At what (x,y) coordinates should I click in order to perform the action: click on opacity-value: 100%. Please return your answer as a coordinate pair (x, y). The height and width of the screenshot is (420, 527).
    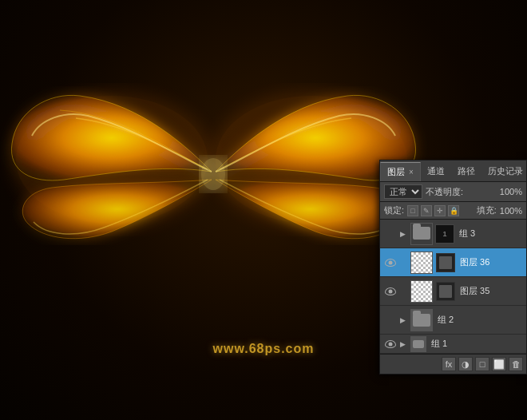
    Looking at the image, I should click on (511, 192).